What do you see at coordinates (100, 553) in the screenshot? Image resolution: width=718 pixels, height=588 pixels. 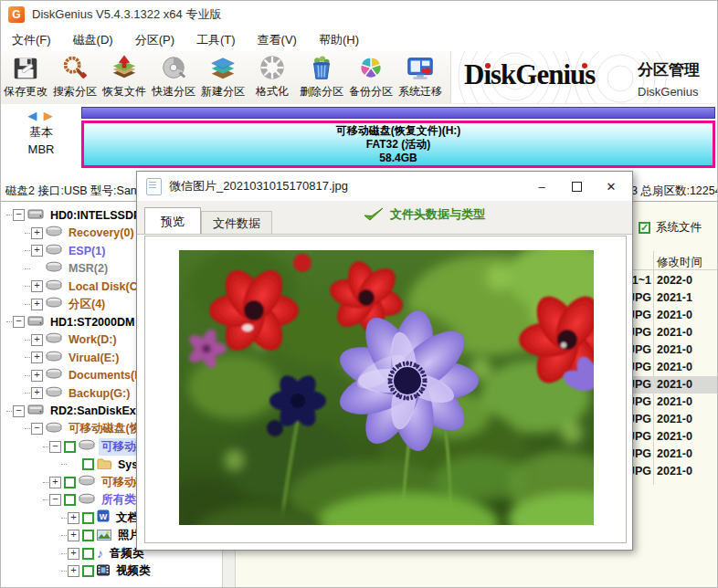 I see `music-note-icon: ♪` at bounding box center [100, 553].